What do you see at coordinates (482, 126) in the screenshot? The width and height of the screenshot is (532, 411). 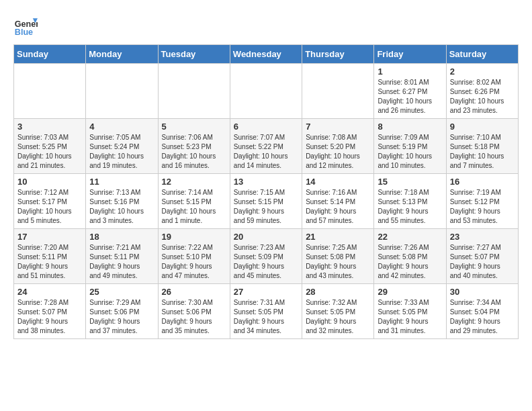 I see `day-number: 9` at bounding box center [482, 126].